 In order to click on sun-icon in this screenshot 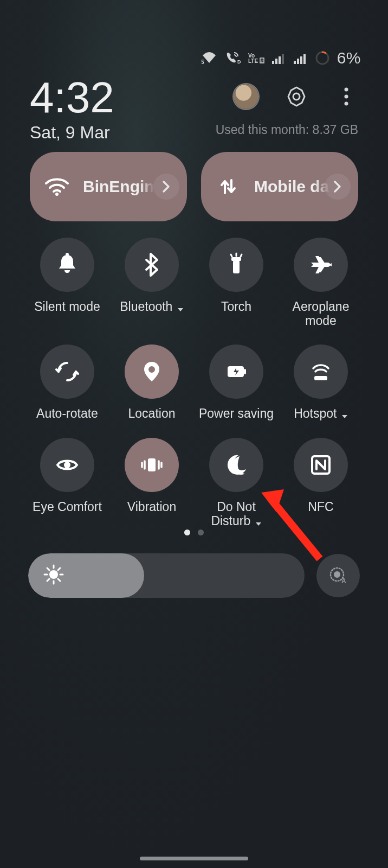, I will do `click(54, 576)`.